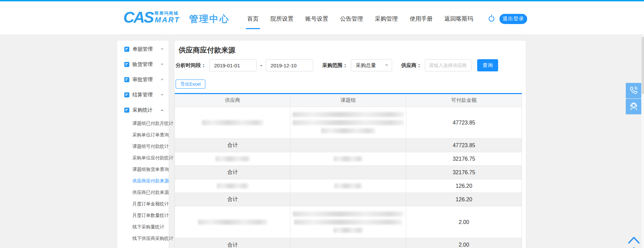  Describe the element at coordinates (143, 80) in the screenshot. I see `sidebar-group-approval-management: 审批管理` at that location.